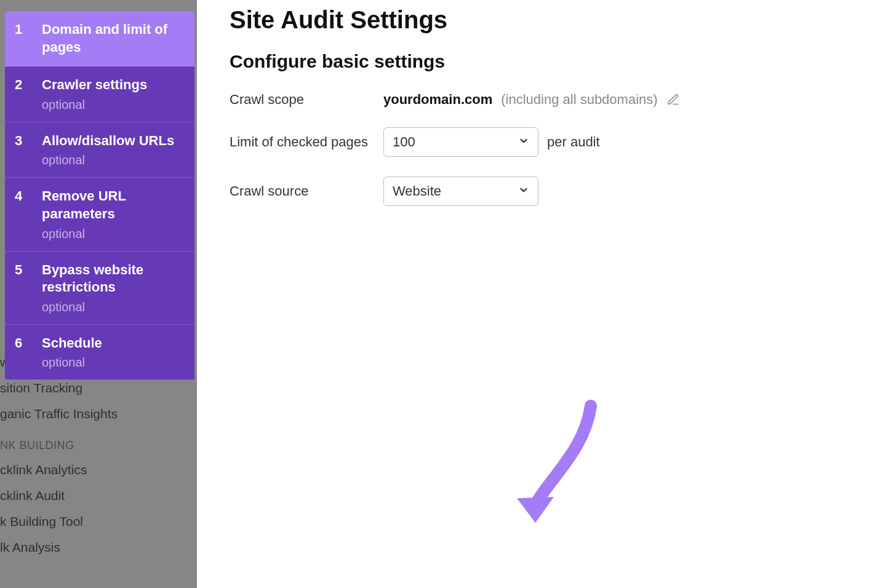  Describe the element at coordinates (28, 214) in the screenshot. I see `step-number: 4` at that location.